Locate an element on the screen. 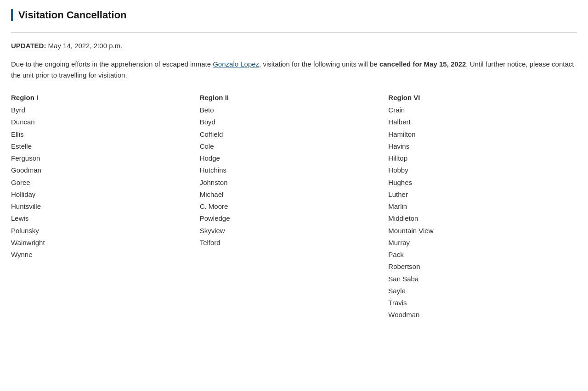  region-item: Pack is located at coordinates (482, 255).